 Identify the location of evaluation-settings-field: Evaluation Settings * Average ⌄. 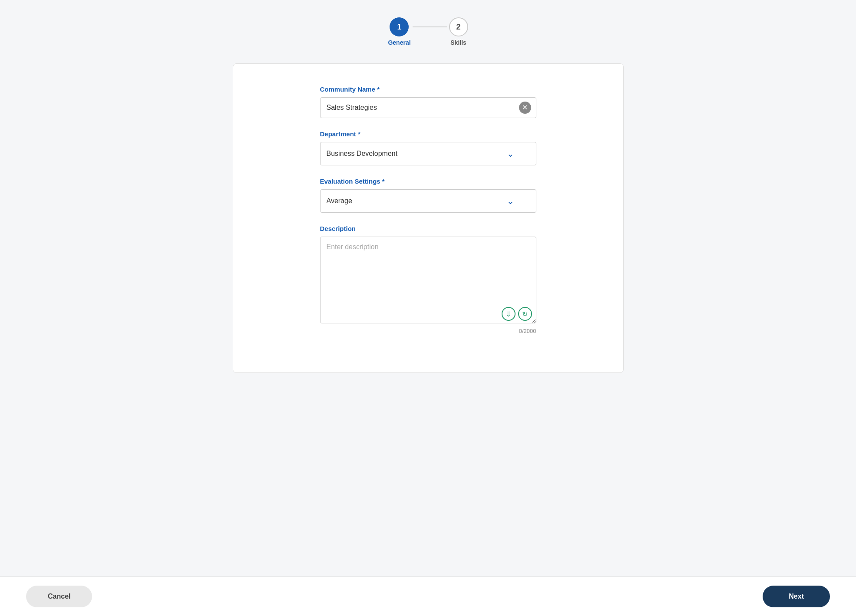
(428, 195).